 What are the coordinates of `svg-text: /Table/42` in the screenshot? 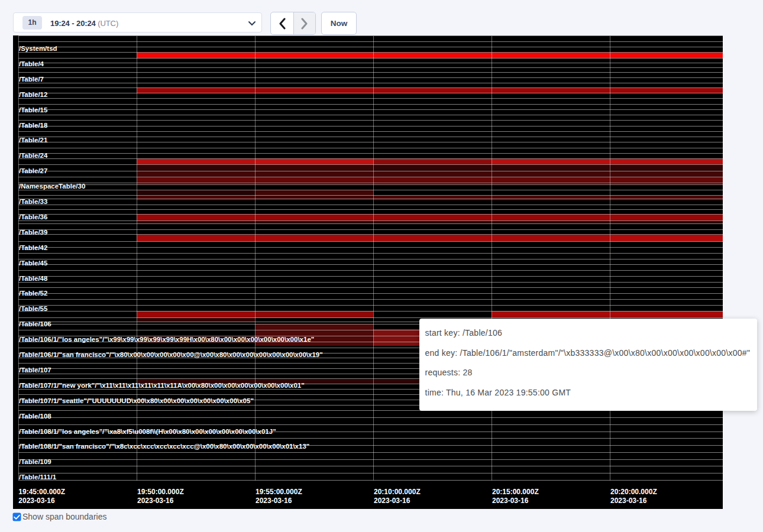 It's located at (33, 248).